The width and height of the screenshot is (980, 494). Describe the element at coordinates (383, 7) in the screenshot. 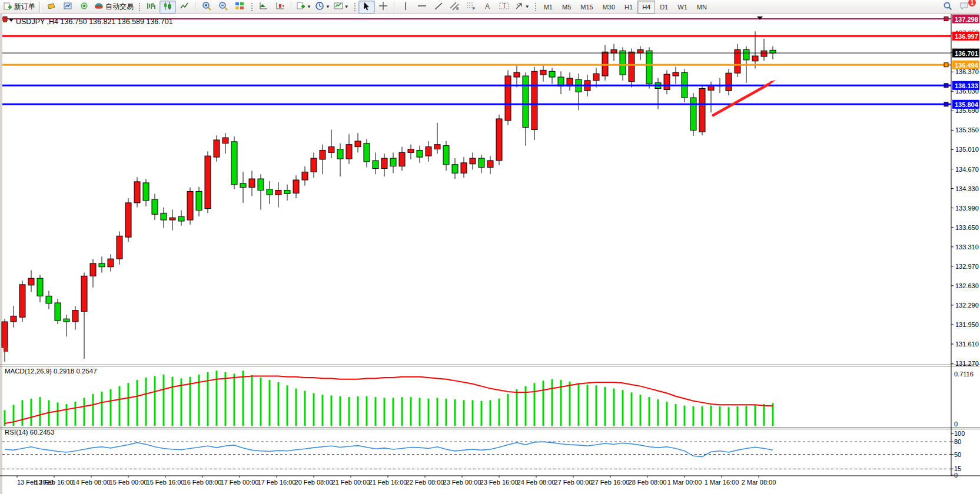

I see `crosshair-icon` at that location.